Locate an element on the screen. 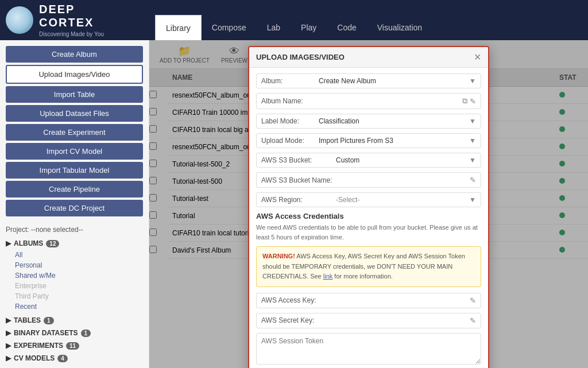 This screenshot has height=368, width=588. aws-bucket-name-row: AWS S3 Bucket Name: ✎ is located at coordinates (369, 180).